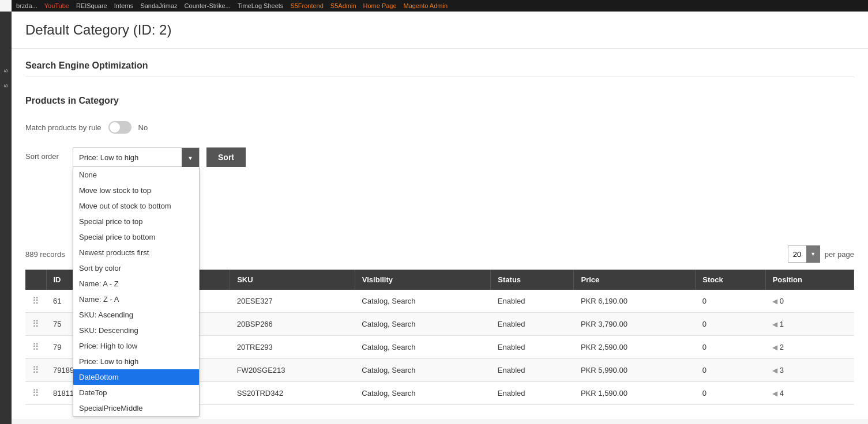 Image resolution: width=868 pixels, height=424 pixels. Describe the element at coordinates (293, 393) in the screenshot. I see `cell-sku: SS20TRD342` at that location.